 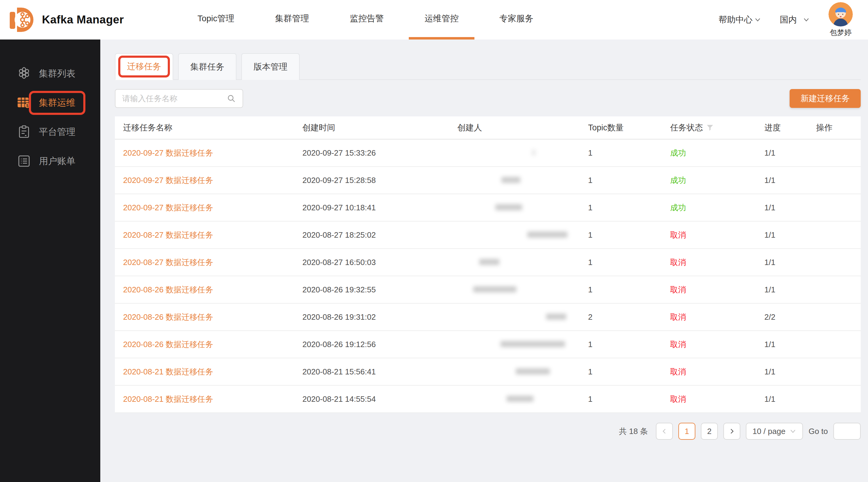 I want to click on page-button-2: 2, so click(x=709, y=431).